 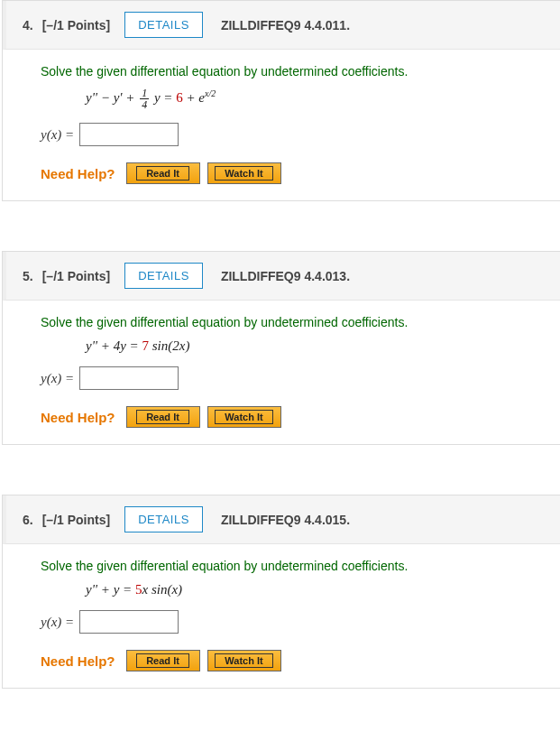 I want to click on question-code: ZILLDIFFEQ9 4.4.013., so click(x=285, y=276).